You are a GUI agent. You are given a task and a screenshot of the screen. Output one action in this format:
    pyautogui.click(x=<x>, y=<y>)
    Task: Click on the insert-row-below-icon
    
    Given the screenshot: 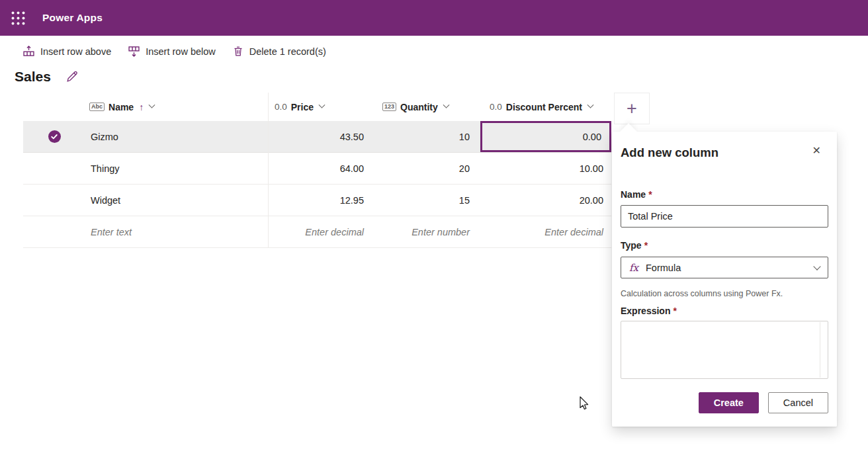 What is the action you would take?
    pyautogui.click(x=134, y=52)
    